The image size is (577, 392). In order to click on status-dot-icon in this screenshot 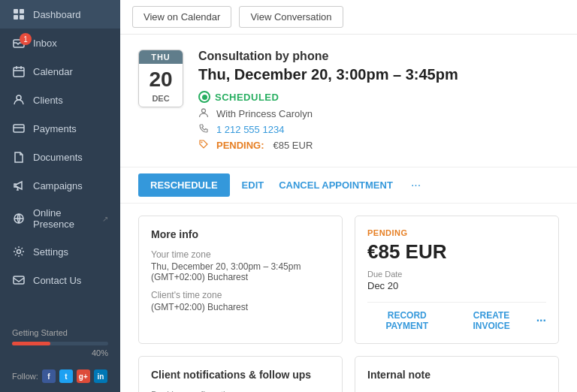, I will do `click(204, 97)`.